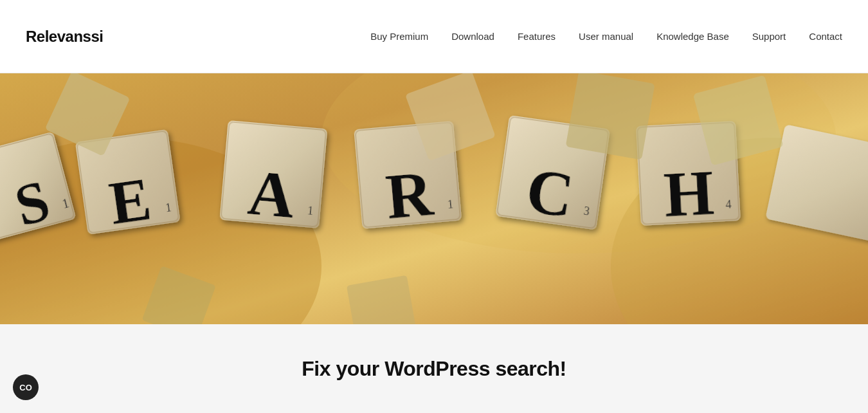 This screenshot has width=868, height=413. Describe the element at coordinates (473, 36) in the screenshot. I see `nav-item-download: Download` at that location.